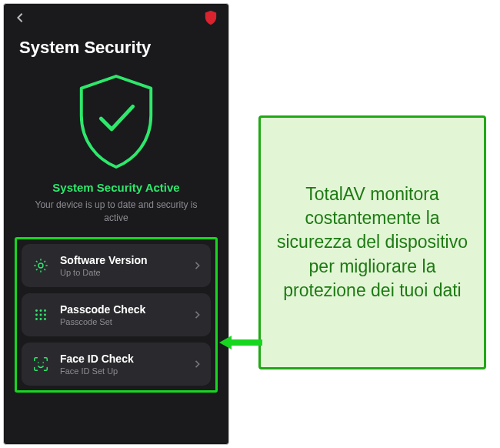 The height and width of the screenshot is (448, 500). What do you see at coordinates (122, 309) in the screenshot?
I see `card-title: Passcode Check` at bounding box center [122, 309].